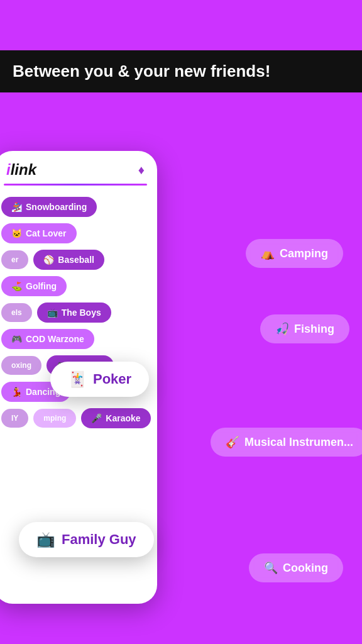  Describe the element at coordinates (112, 379) in the screenshot. I see `poker-label: Poker` at that location.